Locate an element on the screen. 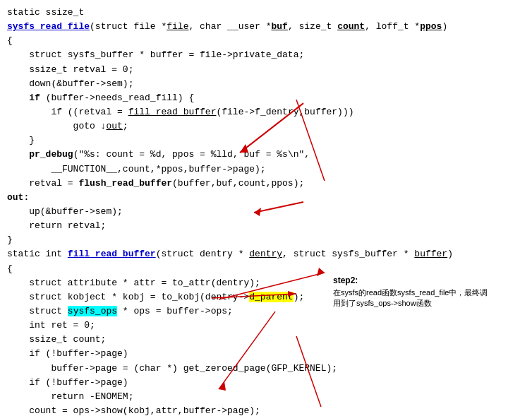 The height and width of the screenshot is (416, 532). code-line-5: ssize_t retval = 0; is located at coordinates (266, 70).